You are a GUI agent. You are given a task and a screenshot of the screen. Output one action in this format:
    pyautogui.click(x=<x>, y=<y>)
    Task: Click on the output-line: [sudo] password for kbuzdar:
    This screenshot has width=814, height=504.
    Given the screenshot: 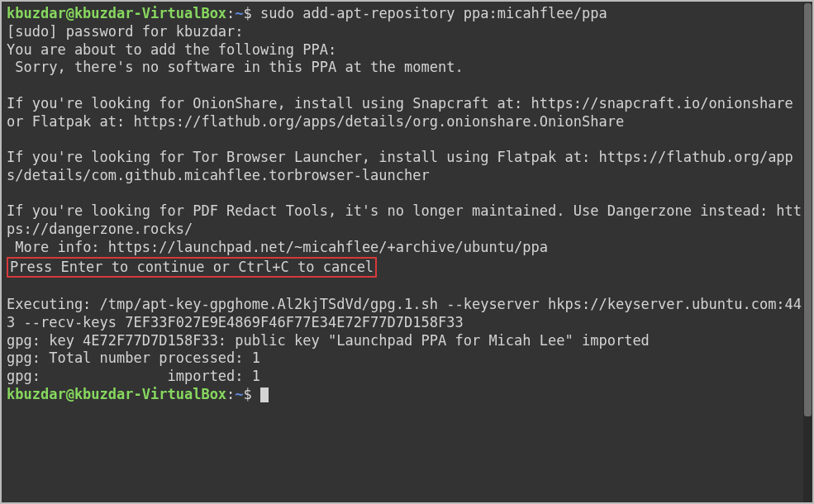 What is the action you would take?
    pyautogui.click(x=126, y=31)
    